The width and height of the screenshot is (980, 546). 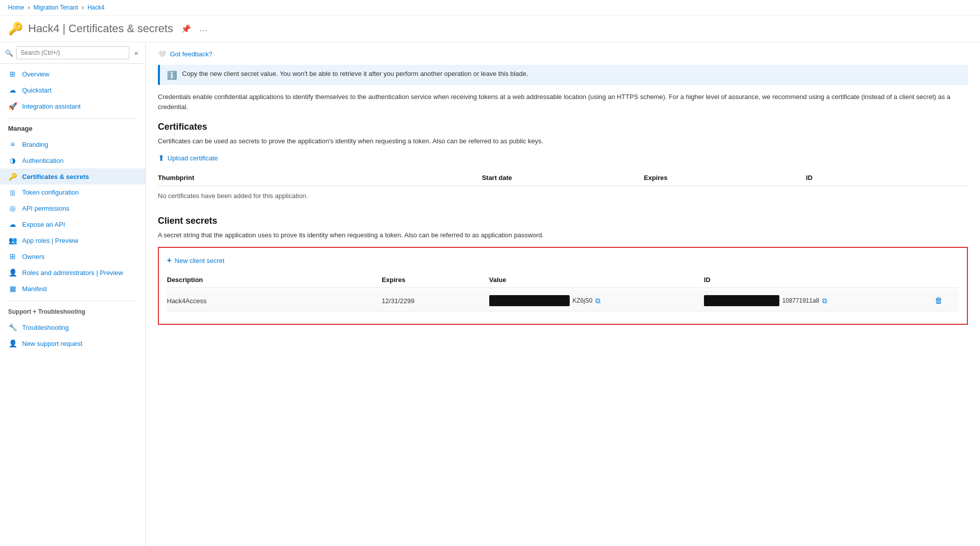 I want to click on search-icon: 🔍, so click(x=9, y=53).